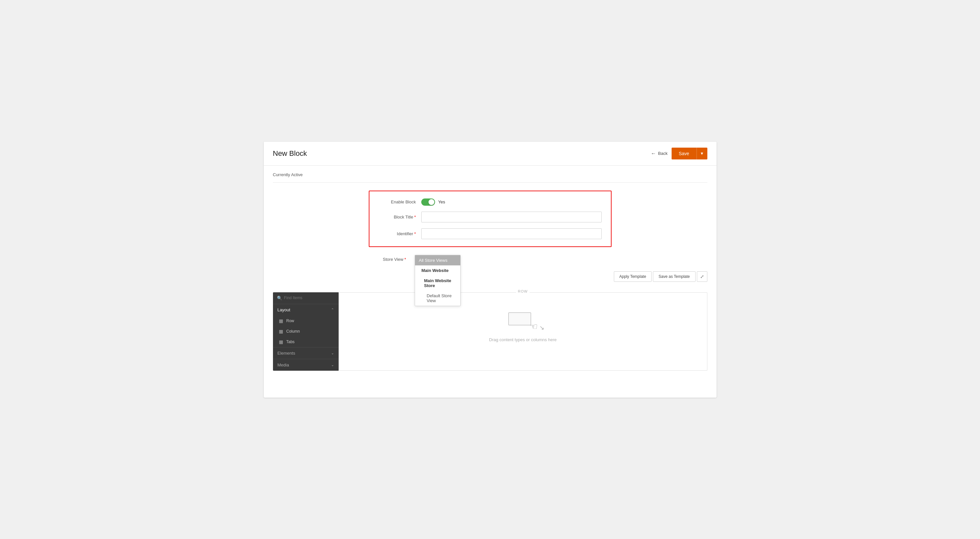 Image resolution: width=980 pixels, height=539 pixels. What do you see at coordinates (438, 281) in the screenshot?
I see `store-view-dropdown-panel: All Store Views Main Website Main Websit…` at bounding box center [438, 281].